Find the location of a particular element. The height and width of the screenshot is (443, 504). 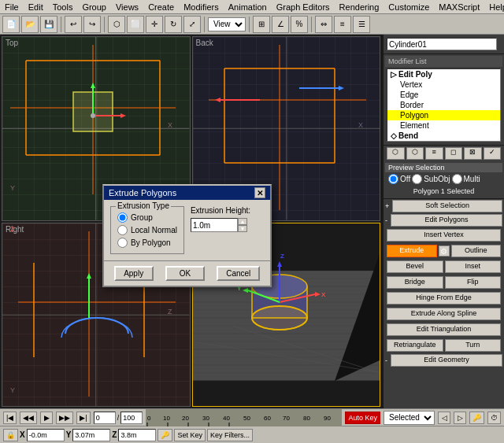

angle-snap-btn: ∠ is located at coordinates (280, 24).